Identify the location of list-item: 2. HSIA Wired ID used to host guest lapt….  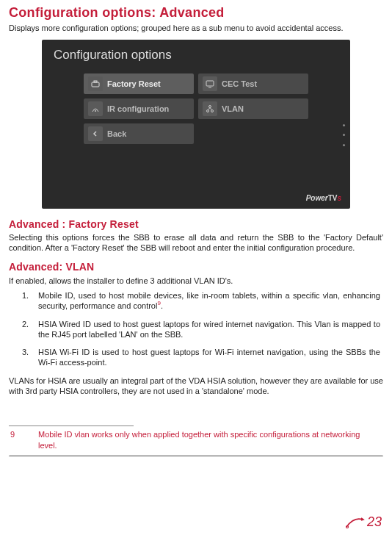
(196, 329).